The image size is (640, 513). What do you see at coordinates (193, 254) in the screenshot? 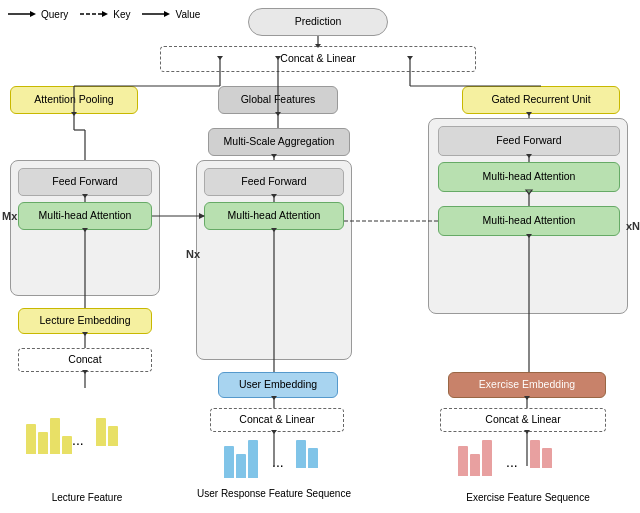
I see `nx-label-center: Nx` at bounding box center [193, 254].